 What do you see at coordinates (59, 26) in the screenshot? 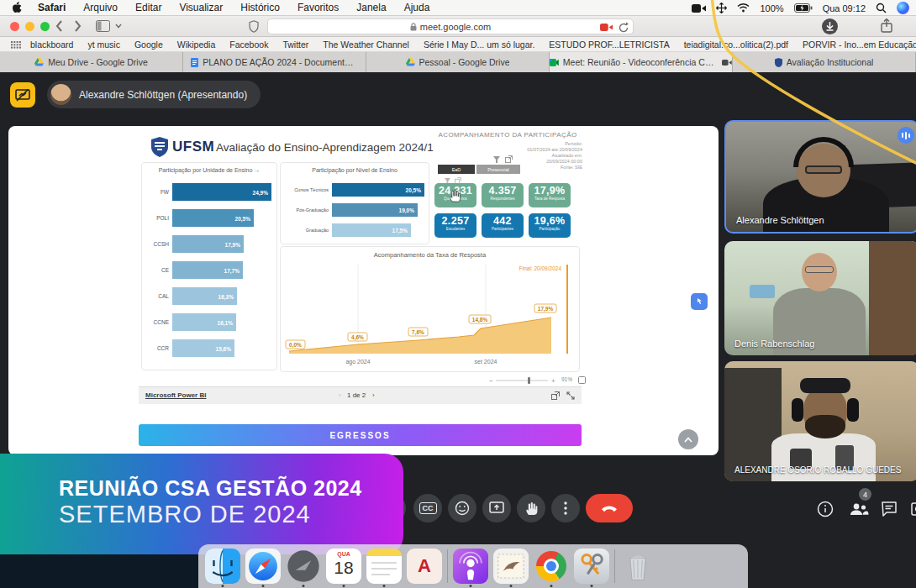
I see `back-button` at bounding box center [59, 26].